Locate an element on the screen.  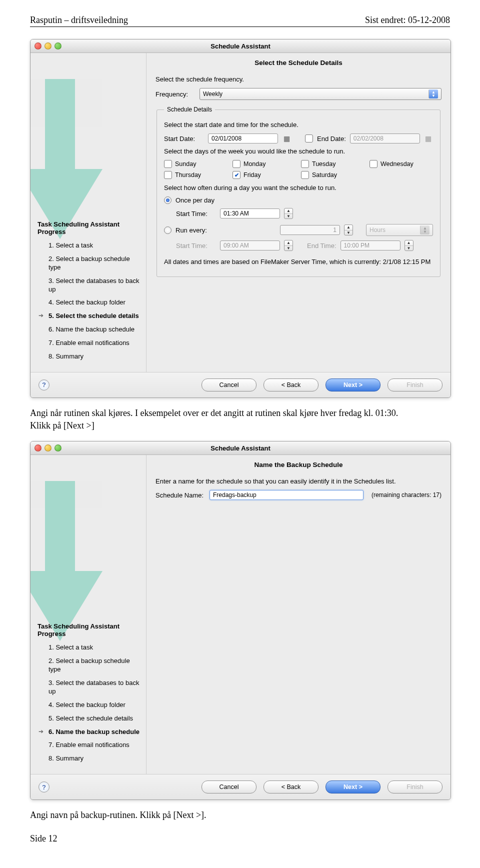
starttime-stepper: ▲▼ is located at coordinates (288, 214).